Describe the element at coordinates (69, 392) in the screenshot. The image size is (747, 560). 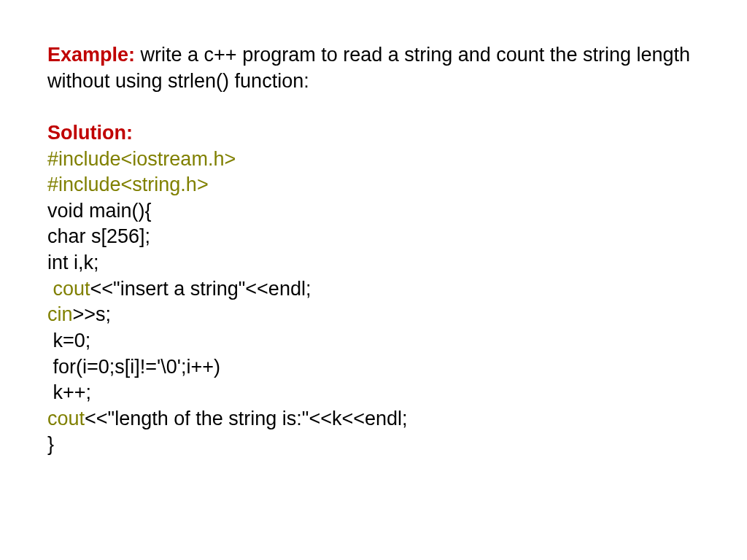
I see `code-token: k++;` at that location.